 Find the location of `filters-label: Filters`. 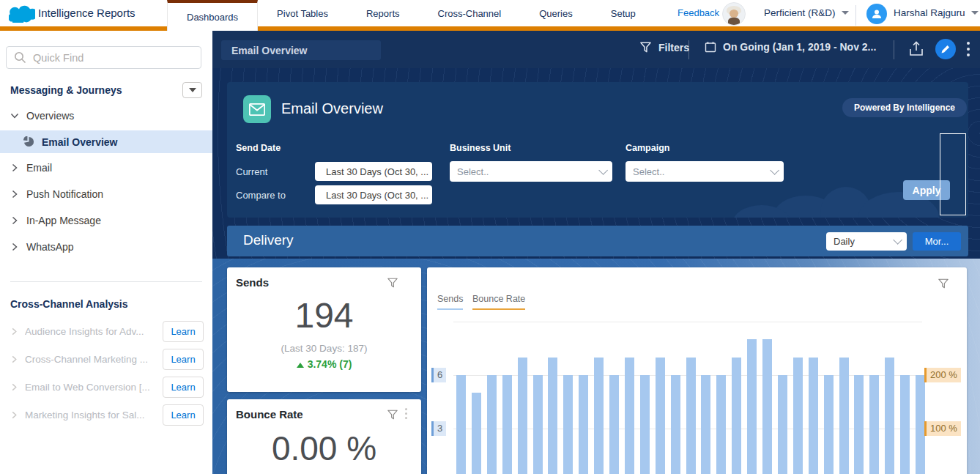

filters-label: Filters is located at coordinates (674, 48).